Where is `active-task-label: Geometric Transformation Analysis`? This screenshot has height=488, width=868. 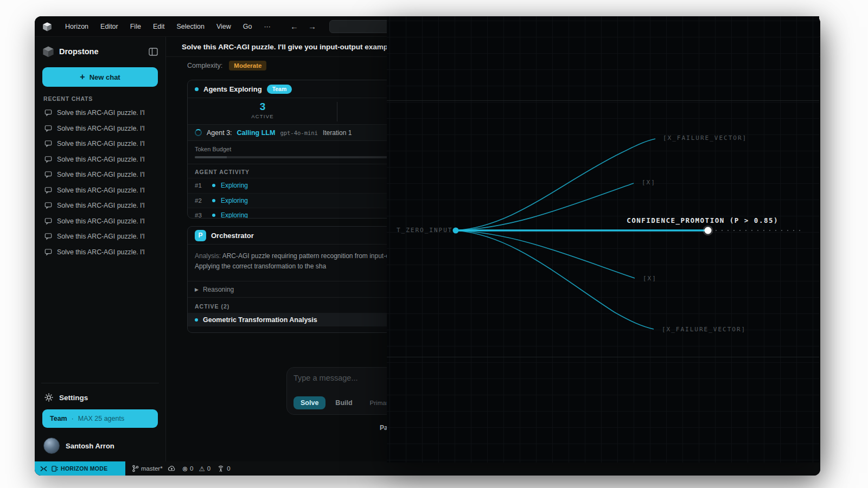 active-task-label: Geometric Transformation Analysis is located at coordinates (260, 320).